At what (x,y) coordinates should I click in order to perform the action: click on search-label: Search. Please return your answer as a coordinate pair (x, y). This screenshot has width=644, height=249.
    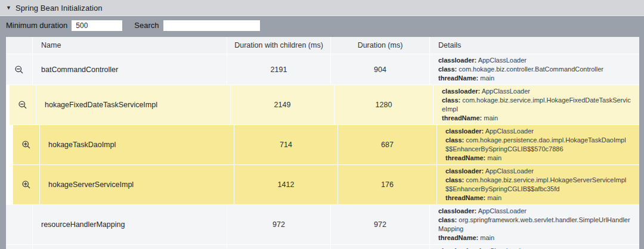
    Looking at the image, I should click on (147, 25).